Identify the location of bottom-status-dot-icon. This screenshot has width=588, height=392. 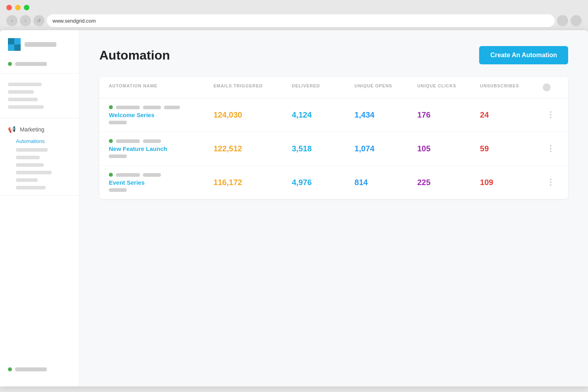
(10, 369).